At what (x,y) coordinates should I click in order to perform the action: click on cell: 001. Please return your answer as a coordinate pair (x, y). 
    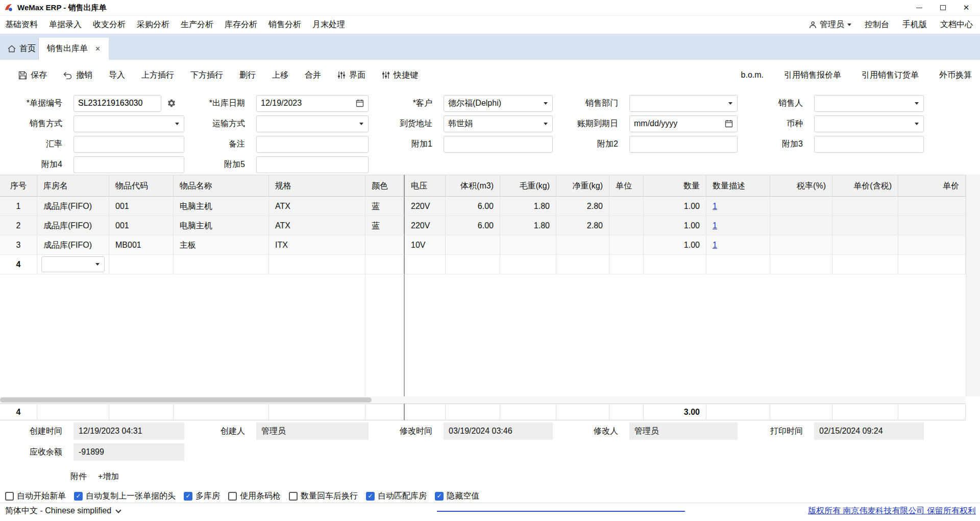
    Looking at the image, I should click on (141, 206).